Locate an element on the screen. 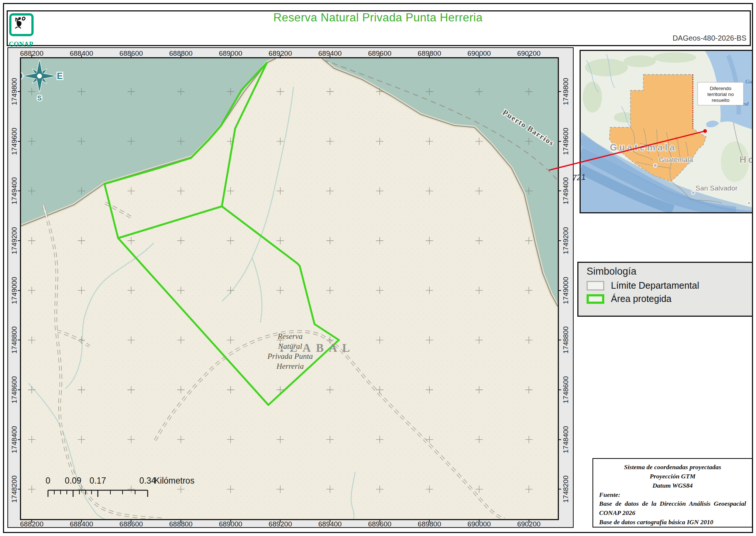  compass-e: E is located at coordinates (60, 76).